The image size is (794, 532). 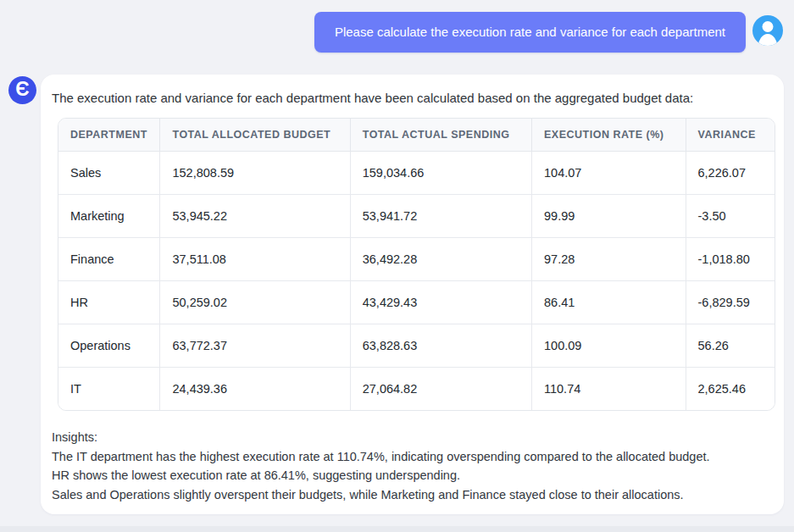 What do you see at coordinates (609, 136) in the screenshot?
I see `col-header-rate: EXECUTION RATE (%)` at bounding box center [609, 136].